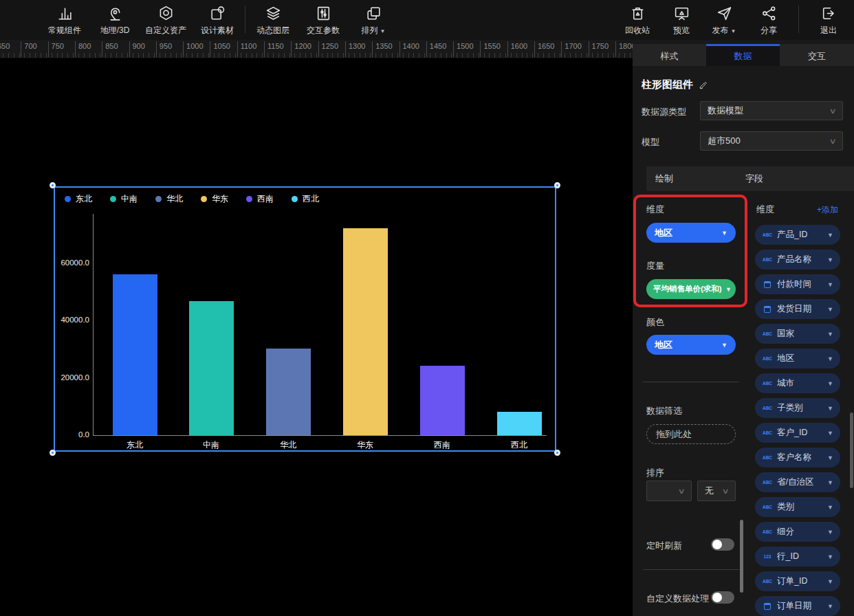  What do you see at coordinates (669, 491) in the screenshot?
I see `sort-field-select: ∨` at bounding box center [669, 491].